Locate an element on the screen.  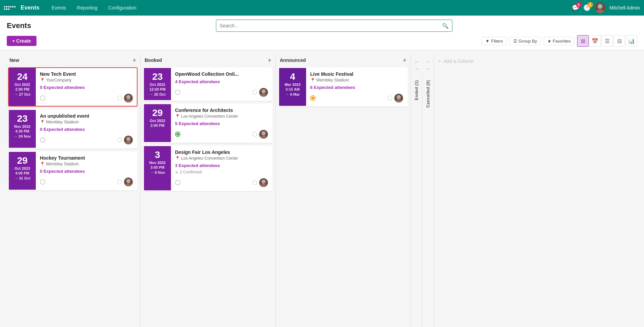
messages-icon-btn: 💬 5 is located at coordinates (575, 8).